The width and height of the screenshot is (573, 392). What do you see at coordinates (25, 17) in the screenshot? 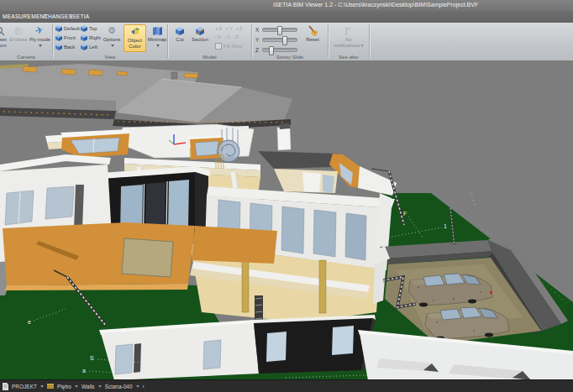
I see `tab-measurement: MEASUREMENT` at bounding box center [25, 17].